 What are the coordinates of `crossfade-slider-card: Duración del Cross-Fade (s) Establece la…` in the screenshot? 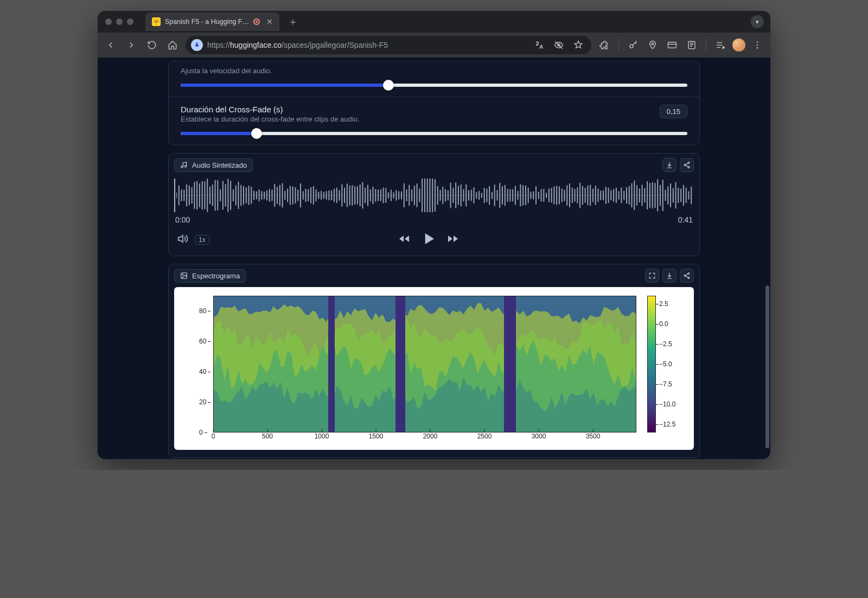 It's located at (434, 121).